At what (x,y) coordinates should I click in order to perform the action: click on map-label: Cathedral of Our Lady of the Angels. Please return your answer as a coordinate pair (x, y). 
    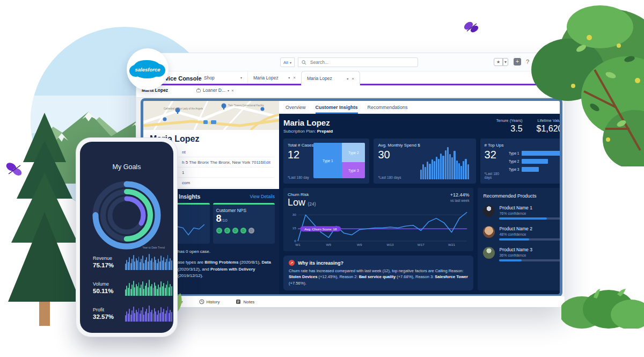
    Looking at the image, I should click on (184, 108).